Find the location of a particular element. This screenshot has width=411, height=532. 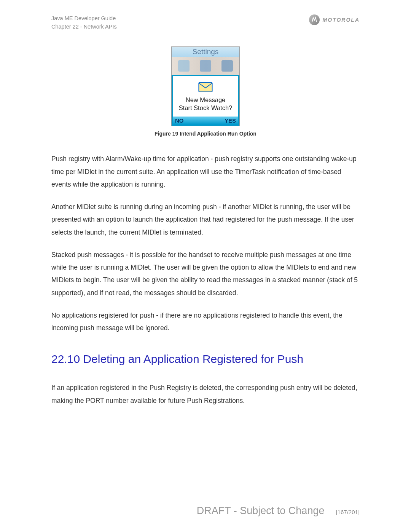

dialog-line1: New Message is located at coordinates (206, 100).